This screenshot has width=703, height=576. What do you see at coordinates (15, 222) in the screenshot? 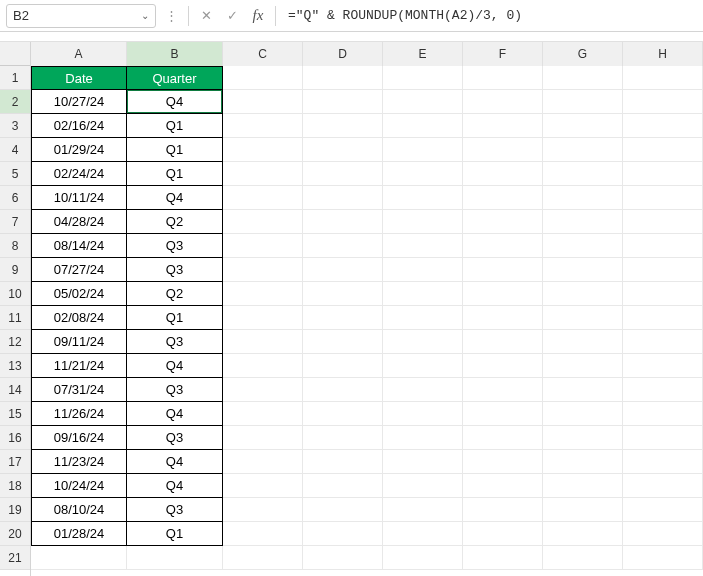
I see `row-header-7: 7` at bounding box center [15, 222].